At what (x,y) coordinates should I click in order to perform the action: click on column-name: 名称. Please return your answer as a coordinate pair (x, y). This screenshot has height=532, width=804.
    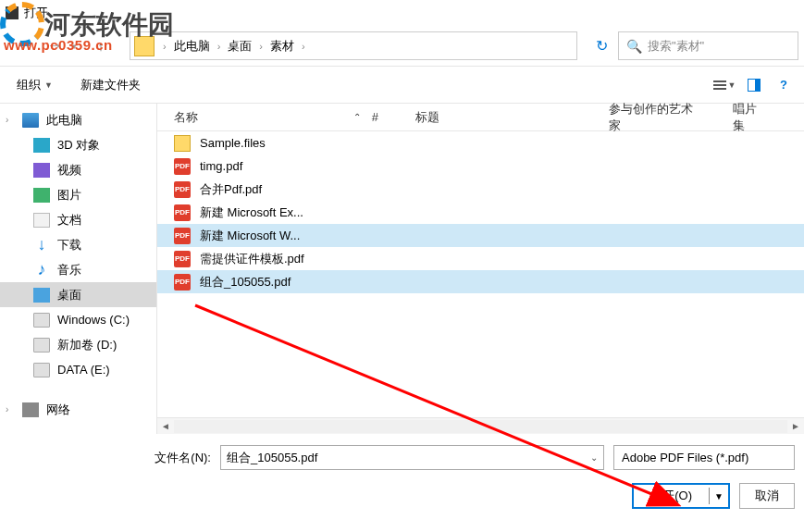
    Looking at the image, I should click on (258, 118).